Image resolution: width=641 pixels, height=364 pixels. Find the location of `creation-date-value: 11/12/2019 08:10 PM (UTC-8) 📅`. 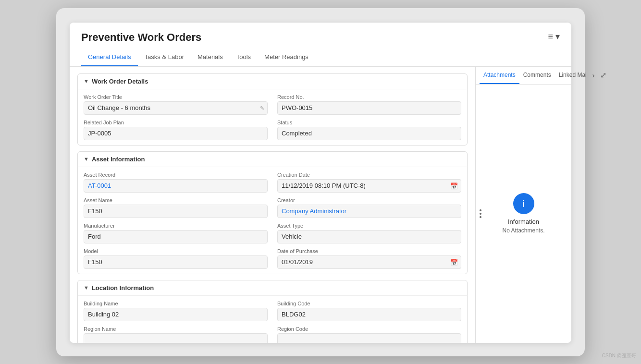

creation-date-value: 11/12/2019 08:10 PM (UTC-8) 📅 is located at coordinates (369, 186).